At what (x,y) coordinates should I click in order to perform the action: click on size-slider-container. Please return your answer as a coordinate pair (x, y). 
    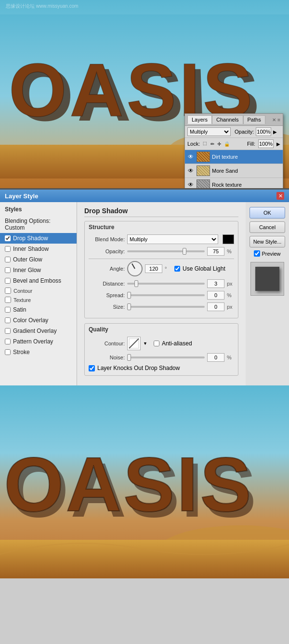
    Looking at the image, I should click on (166, 307).